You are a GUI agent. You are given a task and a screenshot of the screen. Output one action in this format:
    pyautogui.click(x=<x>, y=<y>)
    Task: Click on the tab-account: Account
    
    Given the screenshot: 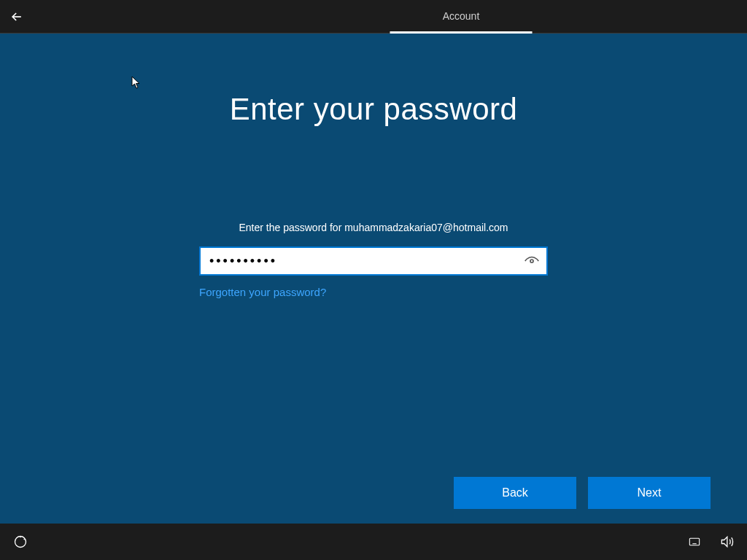 What is the action you would take?
    pyautogui.click(x=461, y=17)
    